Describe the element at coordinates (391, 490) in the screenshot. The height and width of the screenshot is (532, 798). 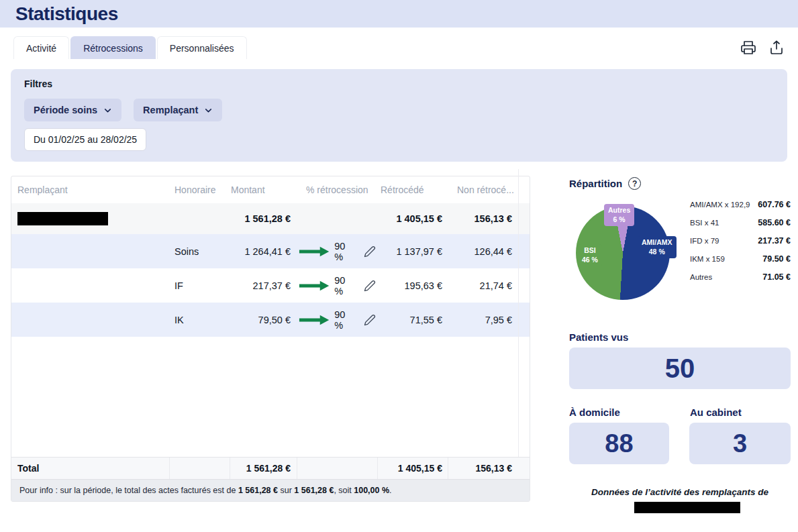
I see `footnote-part: .` at that location.